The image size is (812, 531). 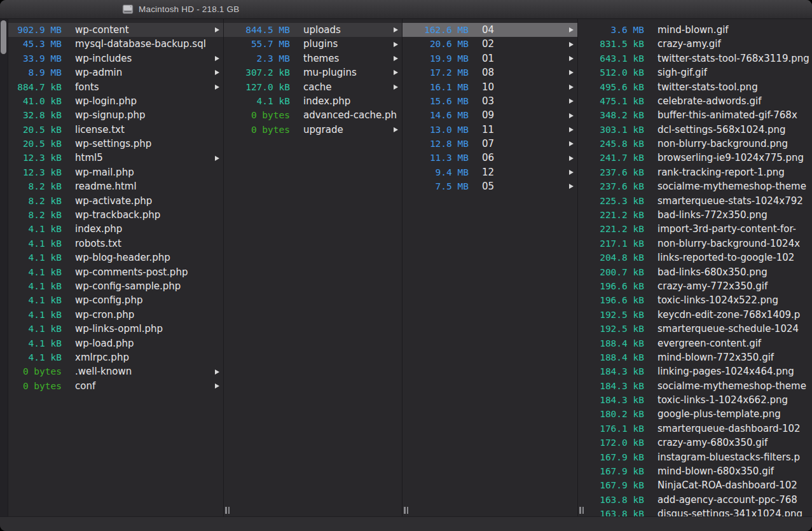 I want to click on file-row: 4.1 kBwp-load.php, so click(x=112, y=343).